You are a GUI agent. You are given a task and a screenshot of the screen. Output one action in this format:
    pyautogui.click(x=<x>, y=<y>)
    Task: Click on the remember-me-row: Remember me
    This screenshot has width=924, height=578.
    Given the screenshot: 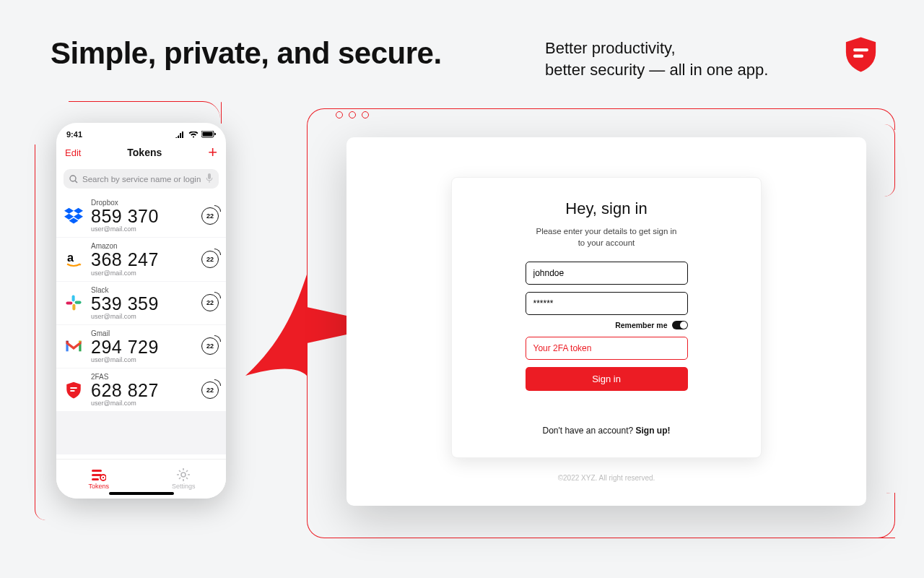 What is the action you would take?
    pyautogui.click(x=606, y=325)
    